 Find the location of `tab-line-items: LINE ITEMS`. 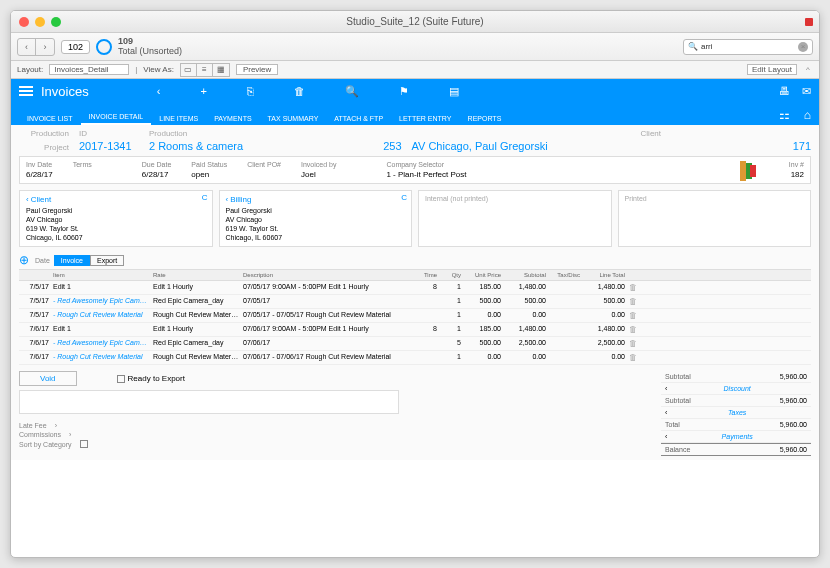

tab-line-items: LINE ITEMS is located at coordinates (178, 118).